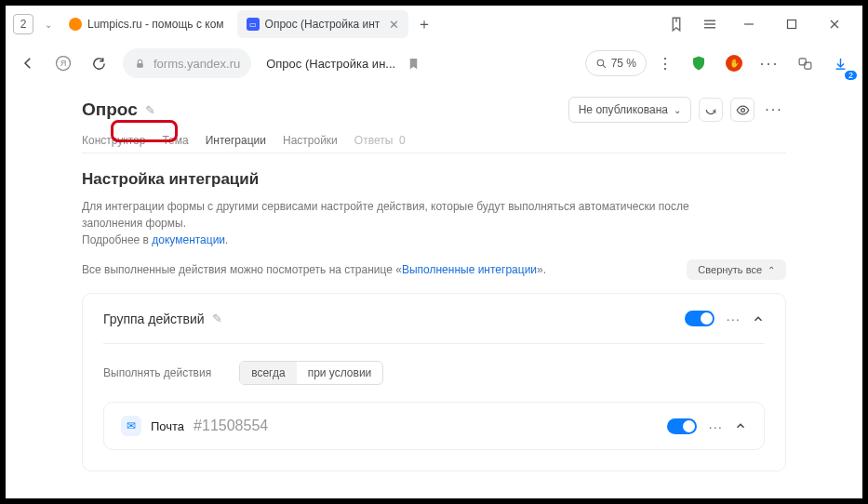 This screenshot has width=868, height=504. Describe the element at coordinates (835, 24) in the screenshot. I see `close-window-button` at that location.